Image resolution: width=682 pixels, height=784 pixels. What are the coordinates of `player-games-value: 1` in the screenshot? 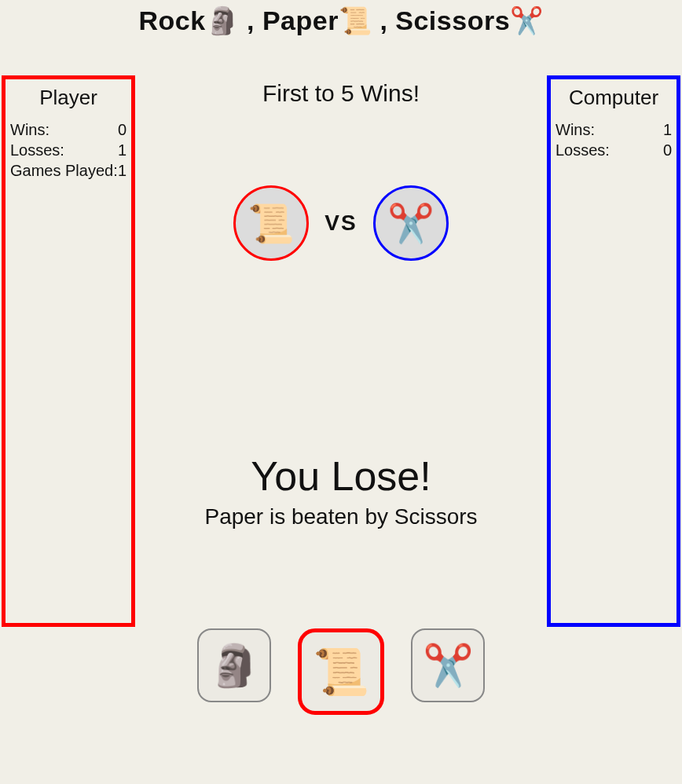 It's located at (123, 170).